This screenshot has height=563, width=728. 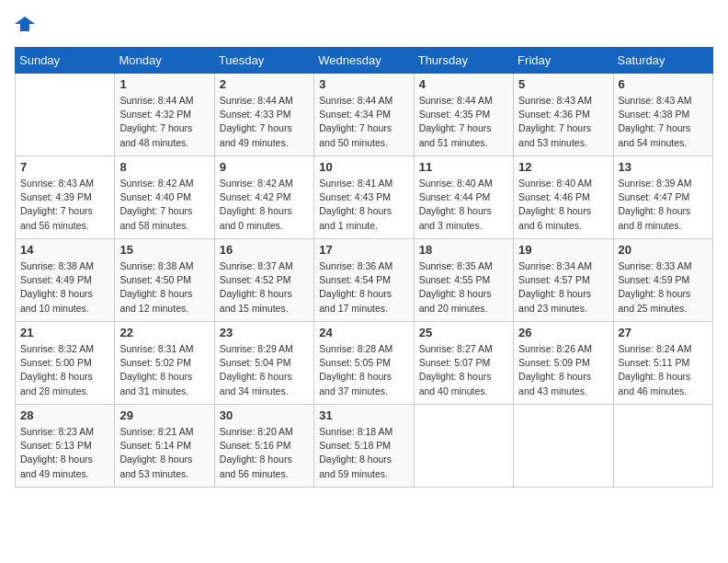 What do you see at coordinates (164, 333) in the screenshot?
I see `day-number: 22` at bounding box center [164, 333].